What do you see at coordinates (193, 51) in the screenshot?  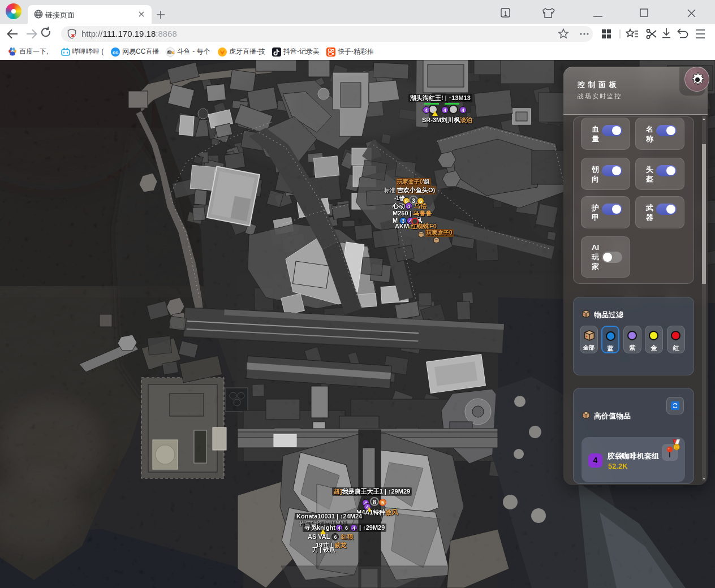 I see `svg-text: 斗鱼 - 每个` at bounding box center [193, 51].